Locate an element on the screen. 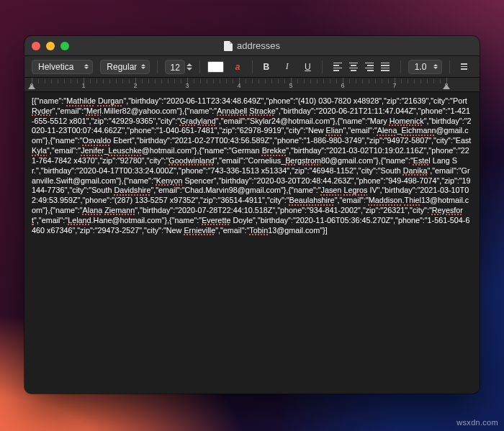  font-weight-select: Regular is located at coordinates (125, 67).